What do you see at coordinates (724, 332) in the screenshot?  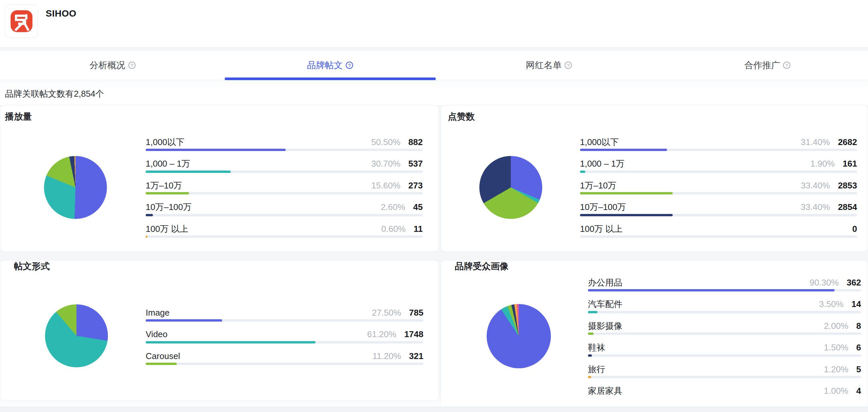 I see `distribution-row: 摄影摄像2.00%8` at bounding box center [724, 332].